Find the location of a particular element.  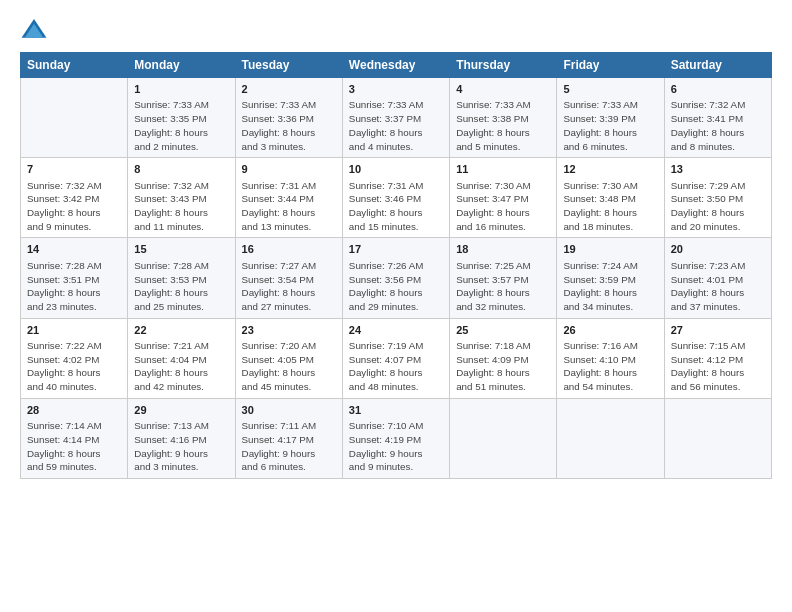

day-number: 8 is located at coordinates (181, 170).